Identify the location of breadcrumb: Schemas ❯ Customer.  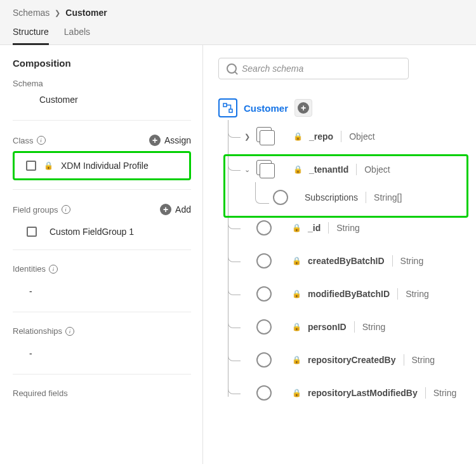
(238, 13).